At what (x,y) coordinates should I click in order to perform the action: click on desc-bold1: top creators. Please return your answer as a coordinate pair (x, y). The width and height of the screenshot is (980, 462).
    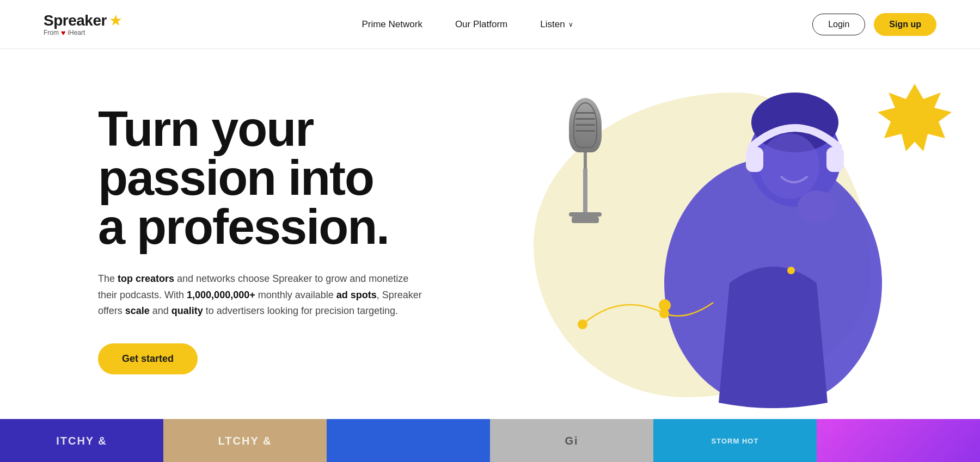
    Looking at the image, I should click on (146, 279).